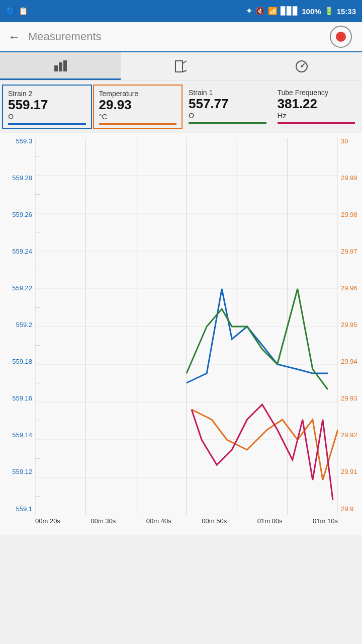  What do you see at coordinates (264, 445) in the screenshot?
I see `temperature-line` at bounding box center [264, 445].